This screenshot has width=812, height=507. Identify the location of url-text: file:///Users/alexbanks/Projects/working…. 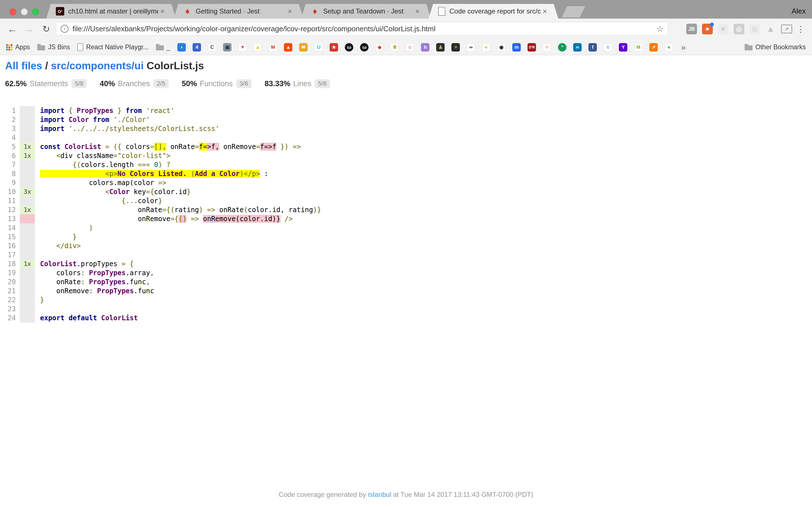
(364, 29).